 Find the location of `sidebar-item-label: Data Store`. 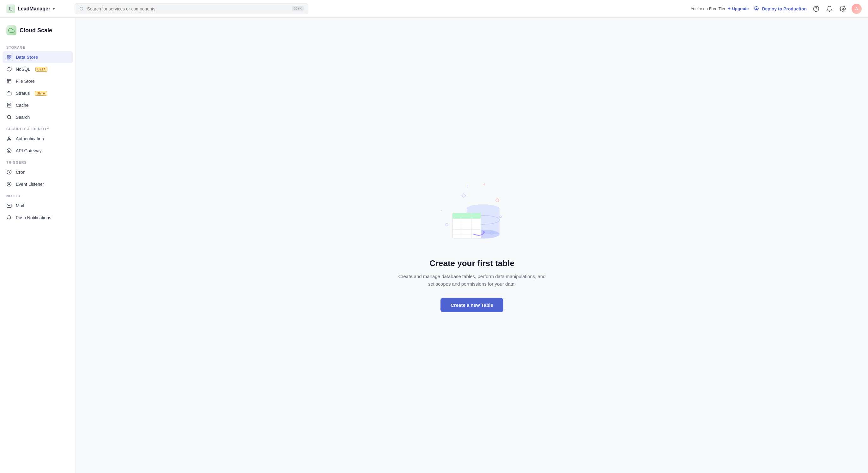

sidebar-item-label: Data Store is located at coordinates (27, 57).